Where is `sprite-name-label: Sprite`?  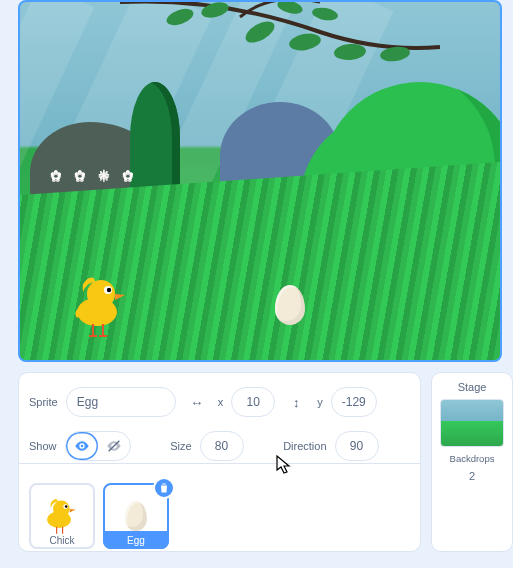
sprite-name-label: Sprite is located at coordinates (44, 402).